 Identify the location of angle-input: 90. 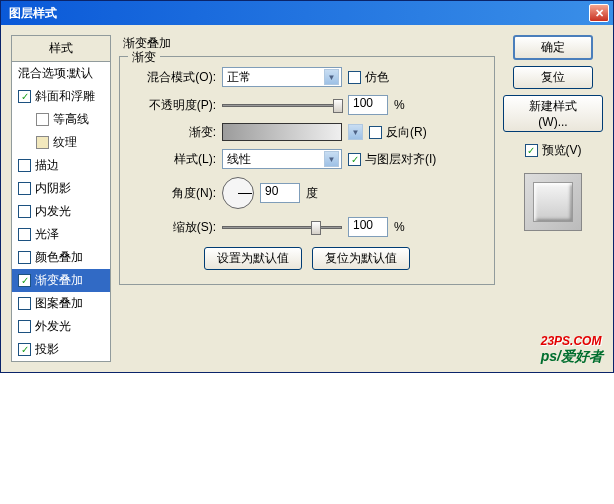
(280, 193).